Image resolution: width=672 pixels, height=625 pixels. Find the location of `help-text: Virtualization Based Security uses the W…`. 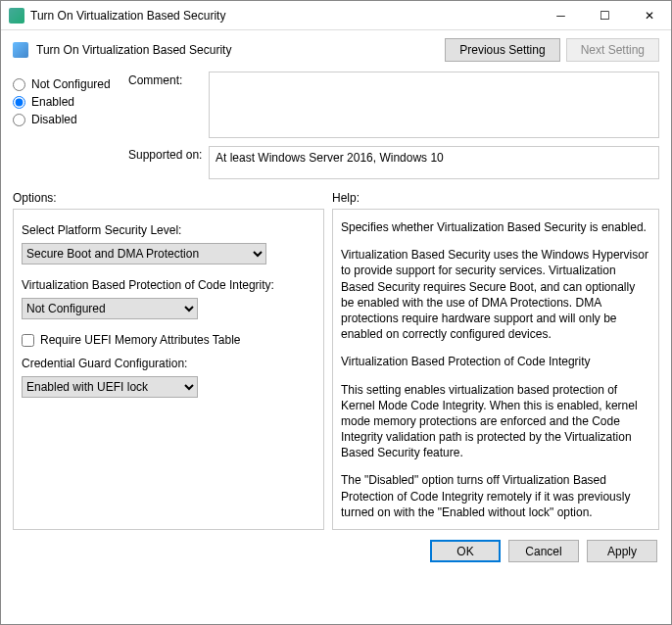

help-text: Virtualization Based Security uses the W… is located at coordinates (496, 294).